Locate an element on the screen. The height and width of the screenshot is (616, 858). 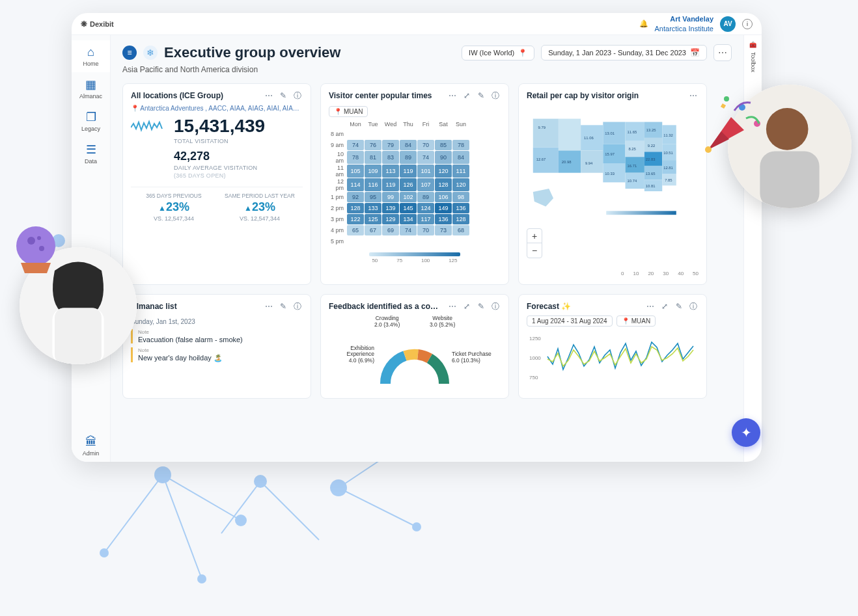
total-visitation: 15,431,439 is located at coordinates (238, 126).